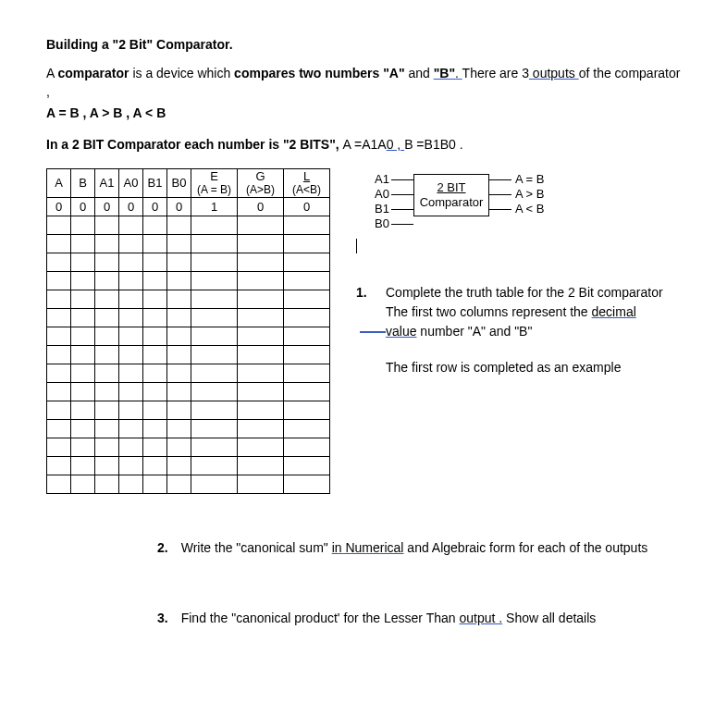  I want to click on text-cursor-icon, so click(357, 246).